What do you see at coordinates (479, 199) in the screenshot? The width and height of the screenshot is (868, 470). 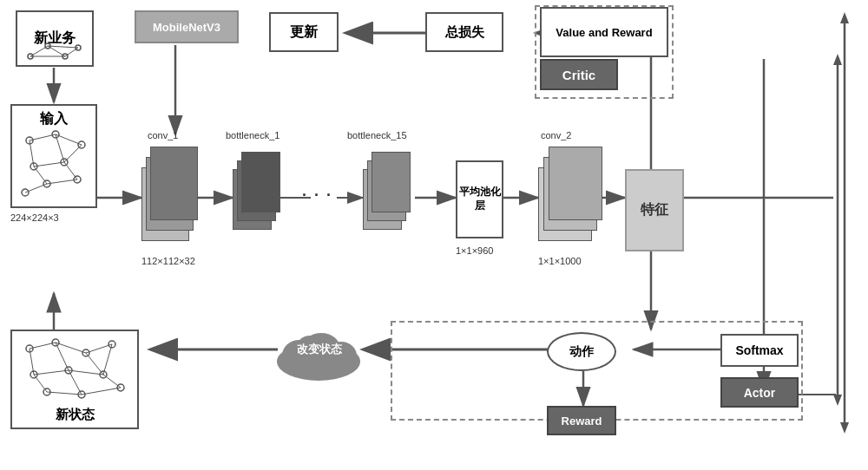 I see `avg-pool-box: 平均池化层` at bounding box center [479, 199].